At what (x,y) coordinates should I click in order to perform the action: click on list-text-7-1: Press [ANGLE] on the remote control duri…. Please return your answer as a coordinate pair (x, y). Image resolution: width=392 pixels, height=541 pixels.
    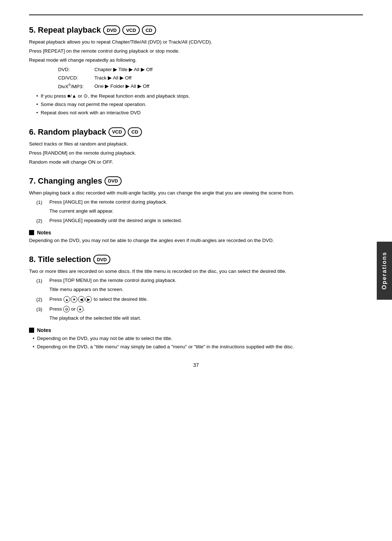
    Looking at the image, I should click on (108, 202).